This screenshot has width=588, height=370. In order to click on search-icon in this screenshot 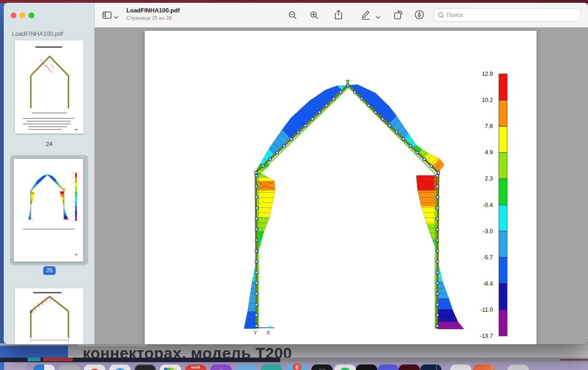, I will do `click(441, 15)`.